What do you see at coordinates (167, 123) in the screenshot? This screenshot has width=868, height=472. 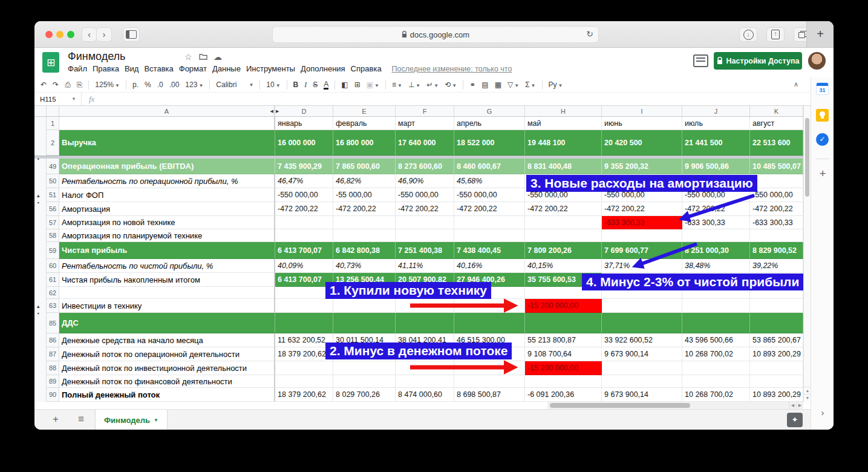 I see `cell-label` at bounding box center [167, 123].